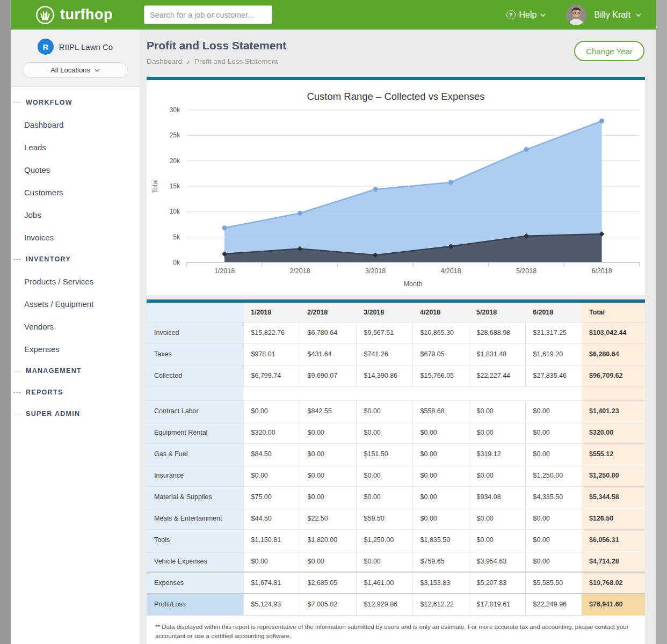  Describe the element at coordinates (175, 161) in the screenshot. I see `svg-text: 20k` at that location.